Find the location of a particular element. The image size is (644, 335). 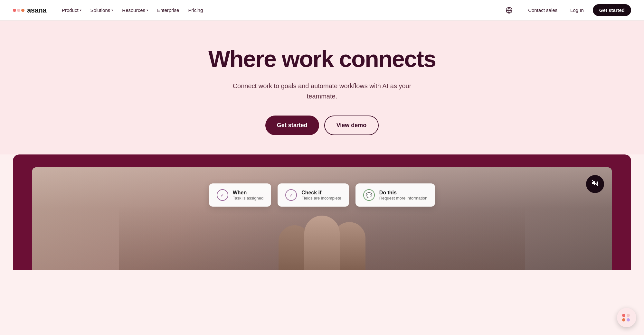

login-button: Log In is located at coordinates (577, 10).